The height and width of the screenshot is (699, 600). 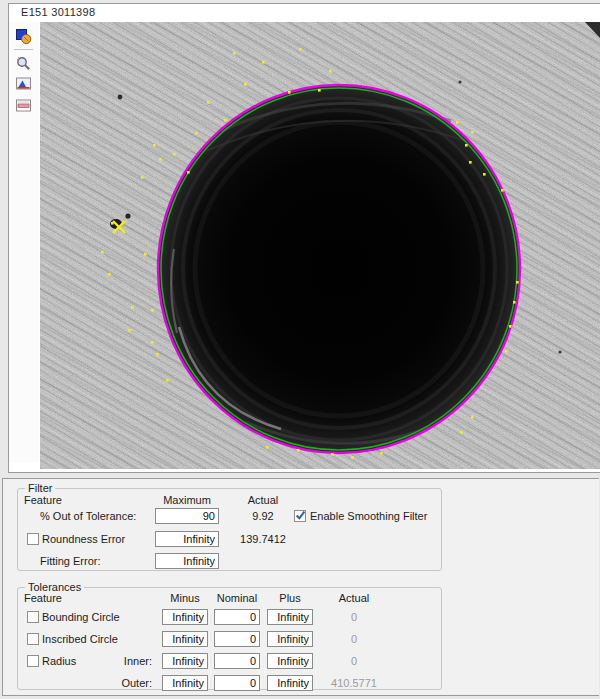 I want to click on magnifier-icon, so click(x=24, y=64).